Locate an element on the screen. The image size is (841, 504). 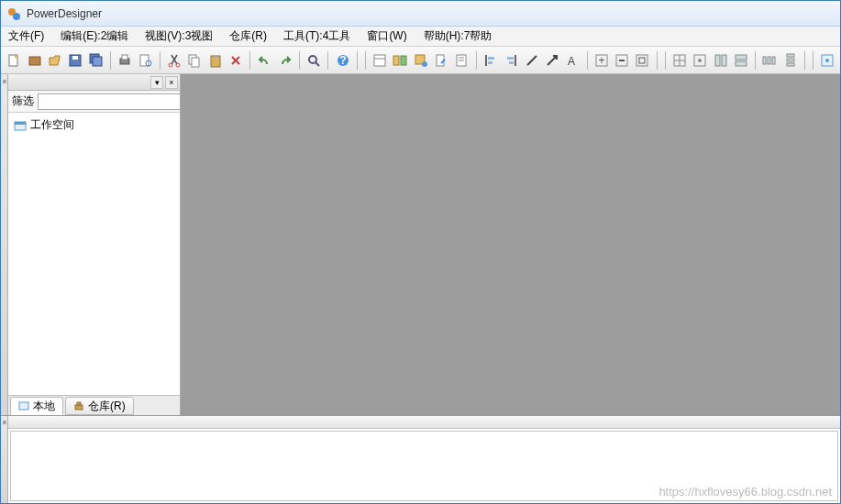
arrange-icon is located at coordinates (741, 60).